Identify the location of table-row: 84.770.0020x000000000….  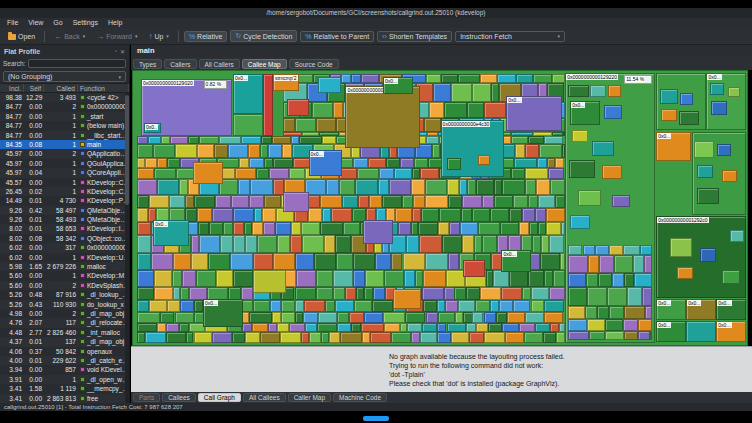
(64, 106).